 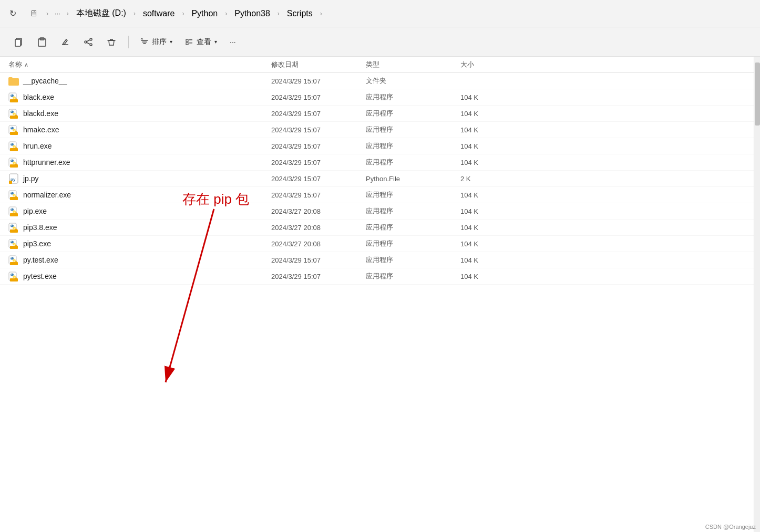 I want to click on table-row: hrun.exe 2024/3/29 15:07 应用程序 104 K, so click(x=377, y=146).